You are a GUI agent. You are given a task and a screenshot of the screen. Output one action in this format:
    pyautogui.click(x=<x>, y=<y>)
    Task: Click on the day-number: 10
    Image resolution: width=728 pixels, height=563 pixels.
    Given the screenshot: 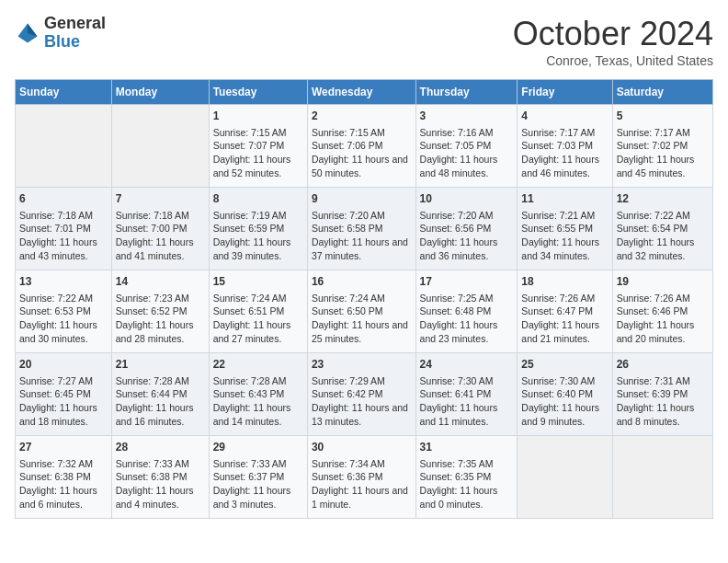 What is the action you would take?
    pyautogui.click(x=467, y=199)
    